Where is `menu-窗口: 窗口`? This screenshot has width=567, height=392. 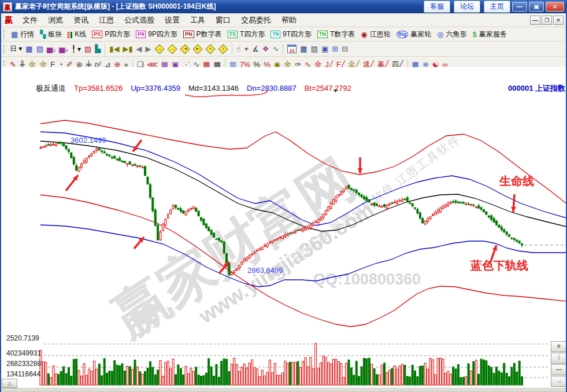
menu-窗口: 窗口 is located at coordinates (223, 20).